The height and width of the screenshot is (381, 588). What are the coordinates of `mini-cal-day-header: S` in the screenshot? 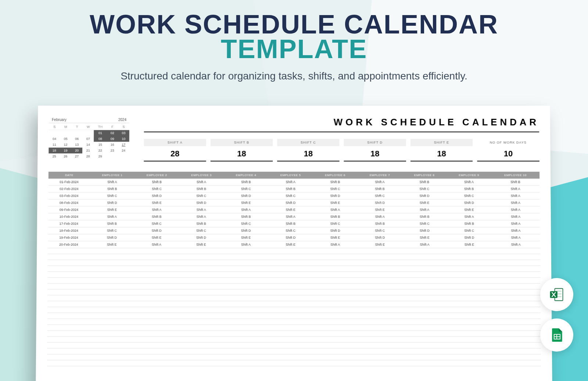 It's located at (54, 127).